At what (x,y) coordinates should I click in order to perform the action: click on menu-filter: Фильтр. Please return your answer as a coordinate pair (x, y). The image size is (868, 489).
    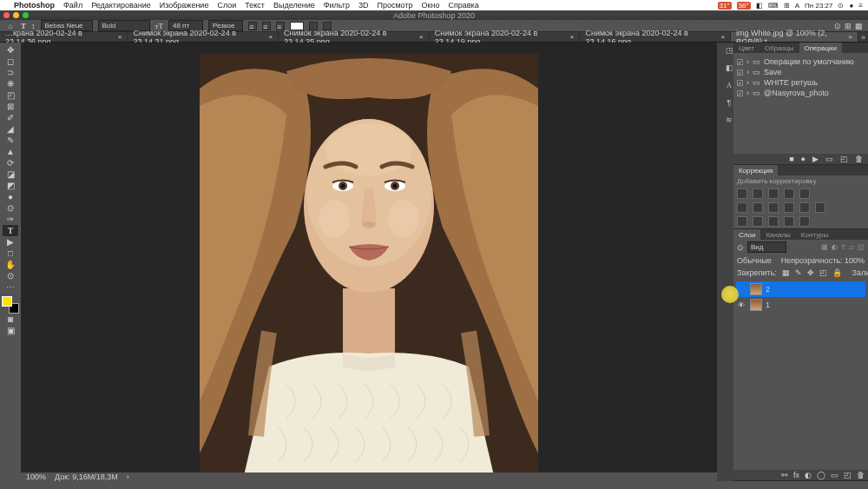
    Looking at the image, I should click on (337, 5).